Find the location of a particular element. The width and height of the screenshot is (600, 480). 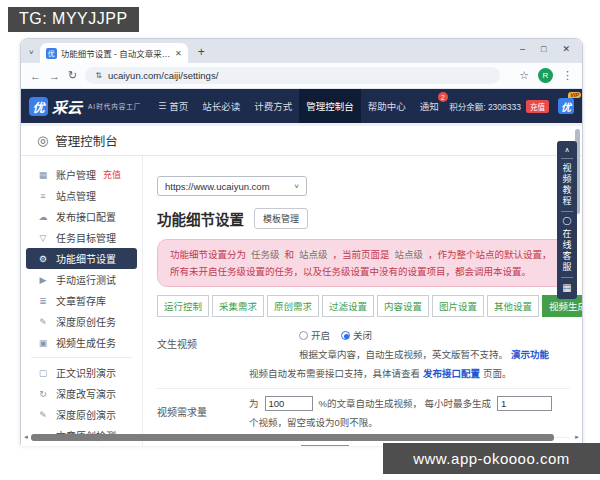

address-bar: ⇅ ucaiyun.com/caiji/settings/ is located at coordinates (292, 76).